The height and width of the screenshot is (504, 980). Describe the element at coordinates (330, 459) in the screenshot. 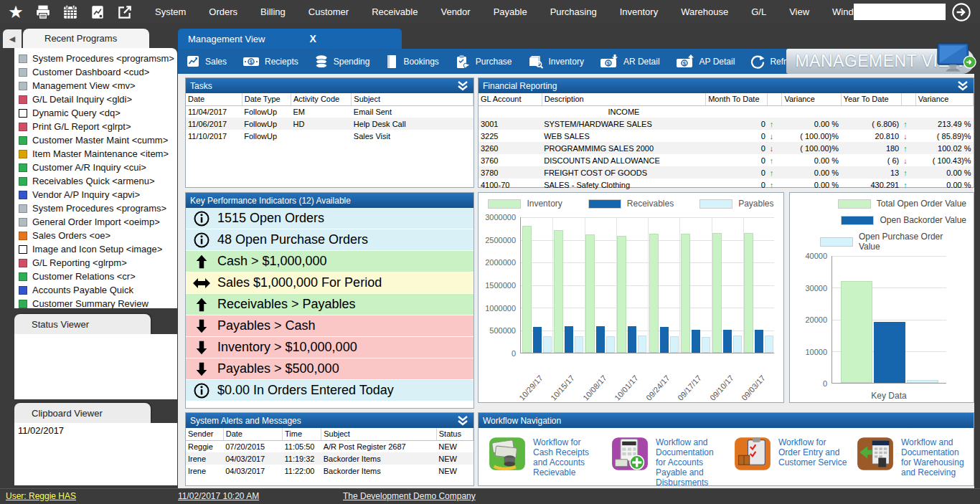

I see `table-row: Irene04/03/201711:19:32Backorder ItemsNE…` at that location.